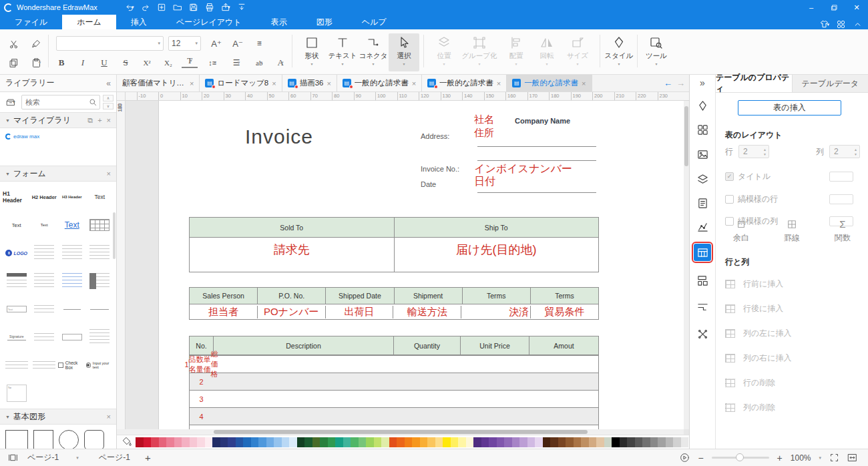 This screenshot has height=466, width=868. What do you see at coordinates (209, 22) in the screenshot?
I see `menu-item: ページレイアウト` at bounding box center [209, 22].